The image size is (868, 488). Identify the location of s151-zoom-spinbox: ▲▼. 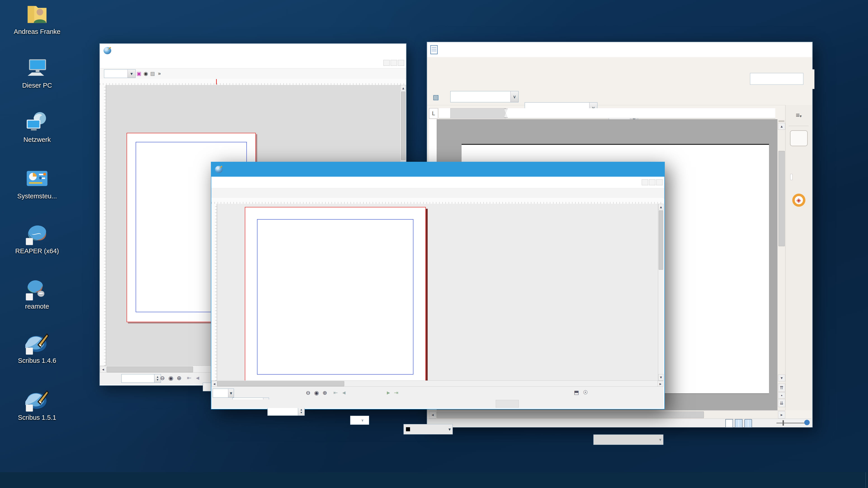
(138, 379).